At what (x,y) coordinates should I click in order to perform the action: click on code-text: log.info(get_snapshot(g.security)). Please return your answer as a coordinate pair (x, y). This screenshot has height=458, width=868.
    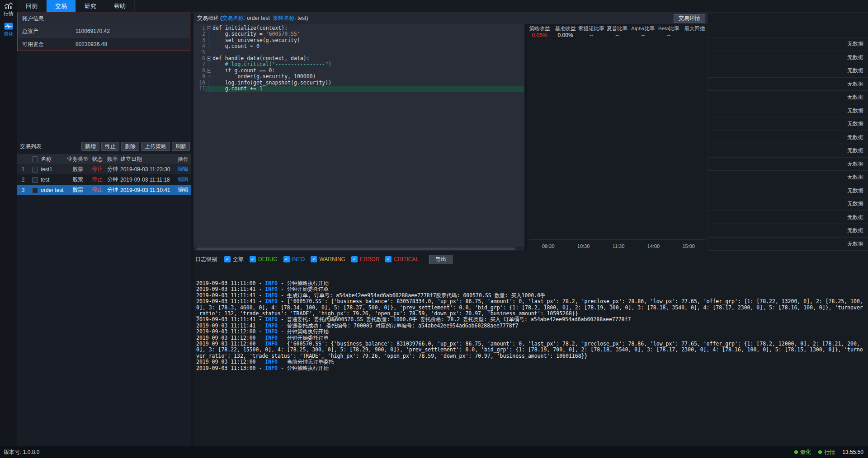
    Looking at the image, I should click on (368, 83).